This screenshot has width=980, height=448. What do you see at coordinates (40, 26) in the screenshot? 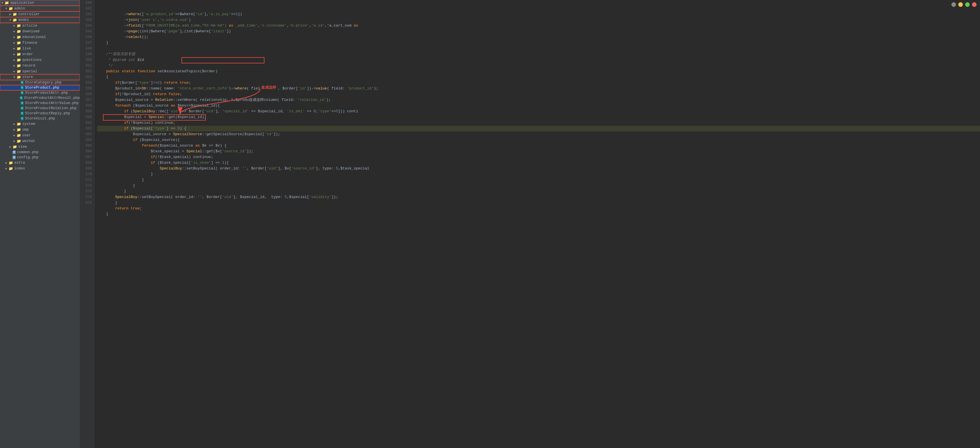
I see `sidebar-item-article: ▶📁article` at bounding box center [40, 26].